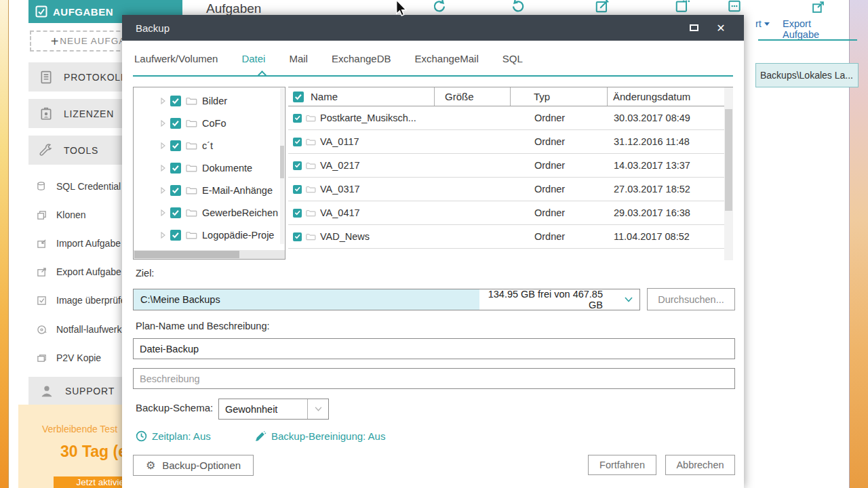 Image resolution: width=868 pixels, height=488 pixels. What do you see at coordinates (90, 391) in the screenshot?
I see `sidebar-item-label: SUPPORT` at bounding box center [90, 391].